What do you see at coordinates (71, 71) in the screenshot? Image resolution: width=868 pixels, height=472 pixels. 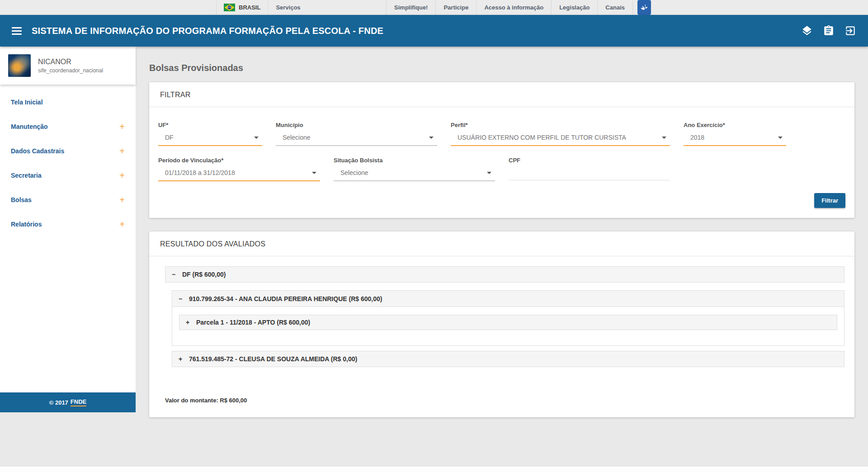 I see `user-role: sife_coordenador_nacional` at bounding box center [71, 71].